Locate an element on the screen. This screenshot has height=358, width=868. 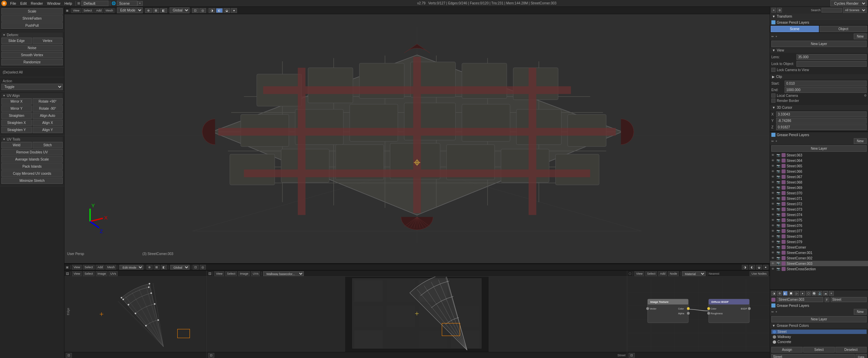
eye-icon-6: 👁 is located at coordinates (773, 188).